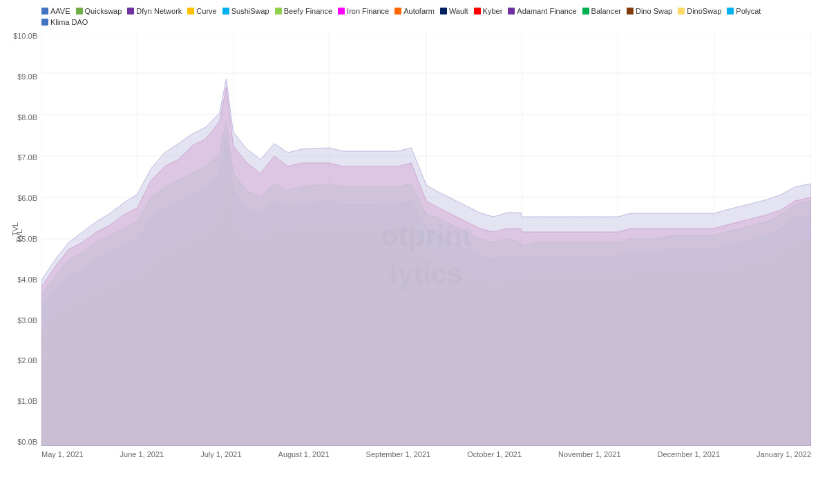 This screenshot has width=818, height=504. Describe the element at coordinates (28, 320) in the screenshot. I see `y-label-3b: $3.0B` at that location.